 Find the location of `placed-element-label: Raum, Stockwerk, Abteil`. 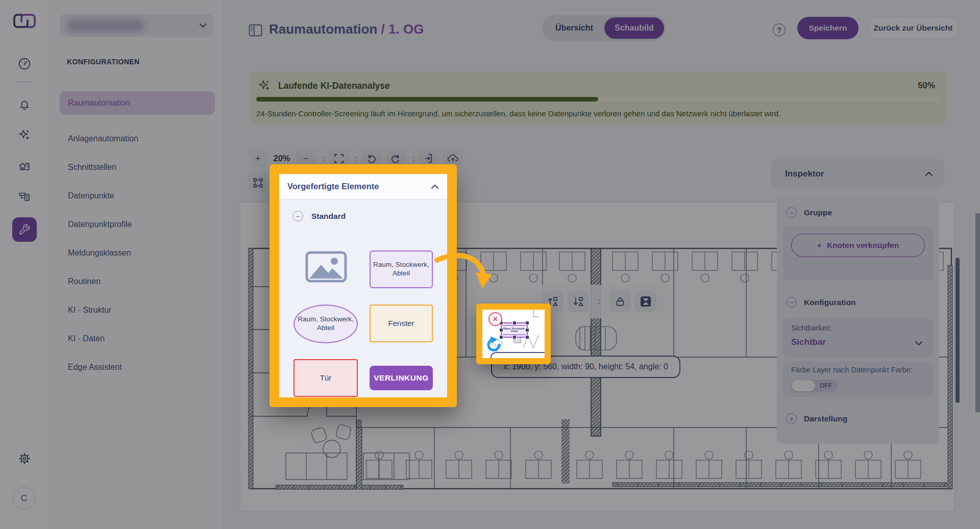

placed-element-label: Raum, Stockwerk, Abteil is located at coordinates (514, 331).